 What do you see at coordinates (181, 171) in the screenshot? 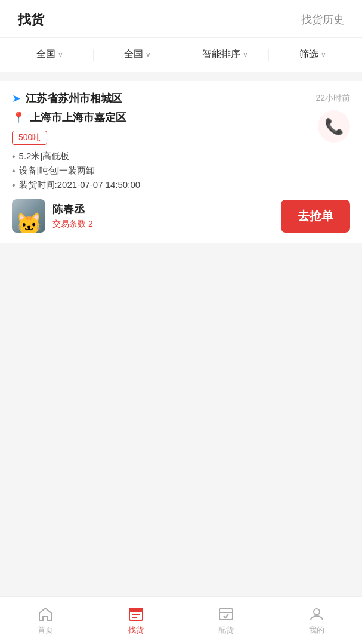
I see `detail-item-equipment: 设备|吨包|一装两卸` at bounding box center [181, 171].